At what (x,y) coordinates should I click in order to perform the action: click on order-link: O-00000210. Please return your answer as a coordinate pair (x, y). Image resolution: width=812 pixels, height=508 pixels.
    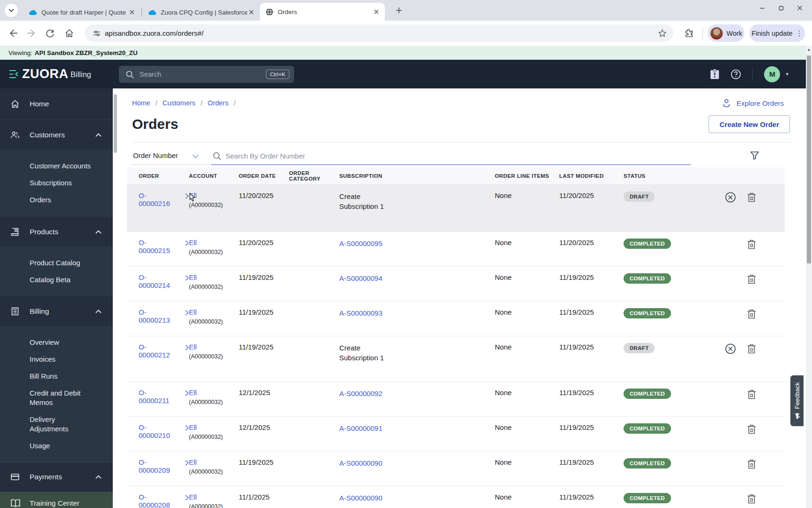
    Looking at the image, I should click on (156, 431).